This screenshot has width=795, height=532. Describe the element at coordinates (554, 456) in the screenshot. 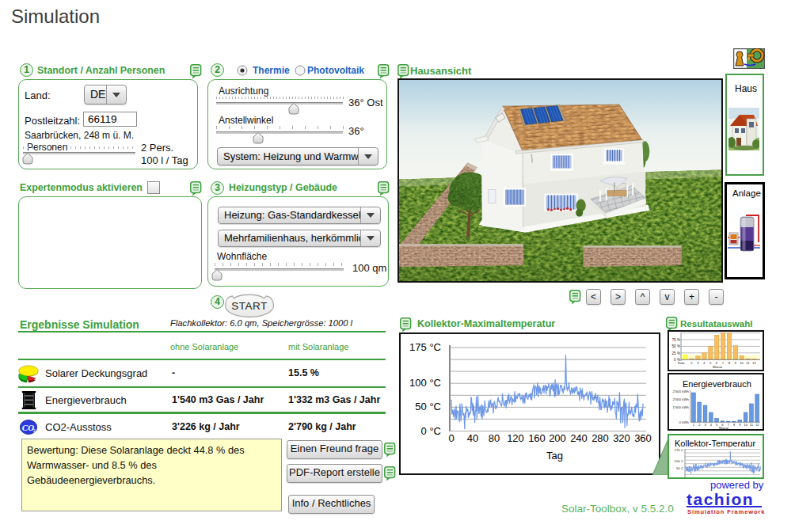

I see `svg-text: Tag` at that location.